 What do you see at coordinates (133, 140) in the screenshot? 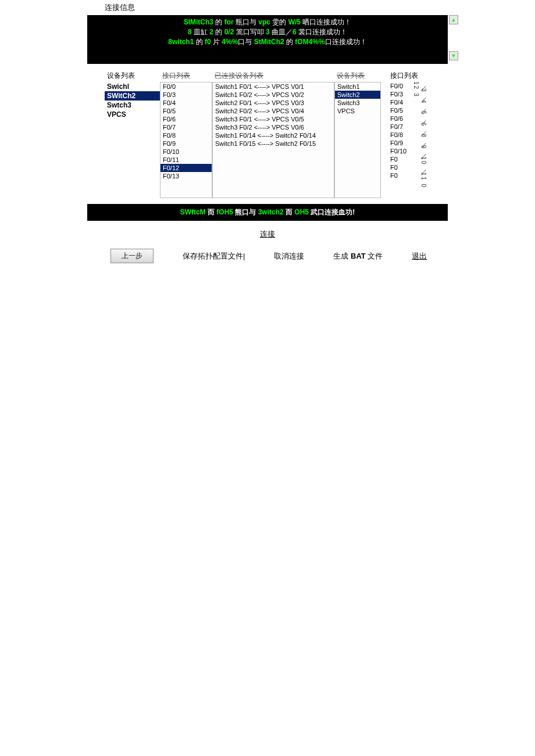
I see `device-listbox-left: SwichlSWitCh2Swtch3VPCS` at bounding box center [133, 140].